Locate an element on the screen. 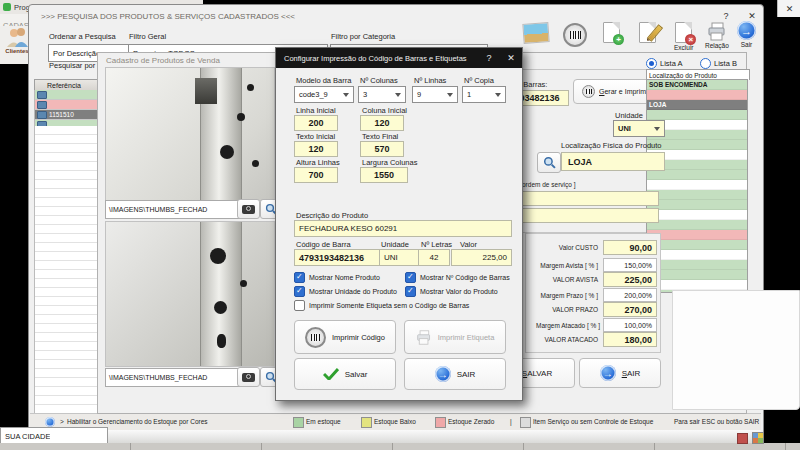 This screenshot has width=800, height=450. matacado-field: 100,00% is located at coordinates (630, 325).